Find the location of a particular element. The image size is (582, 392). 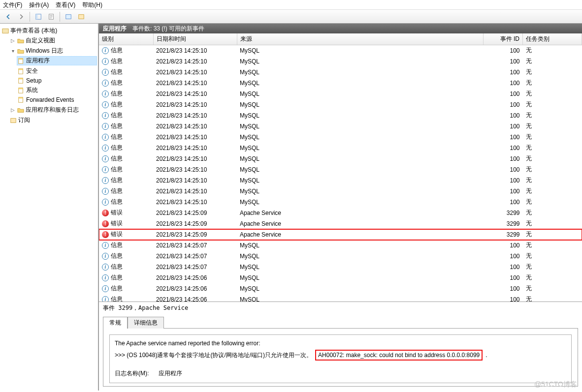

tree-setup: Setup is located at coordinates (57, 81).